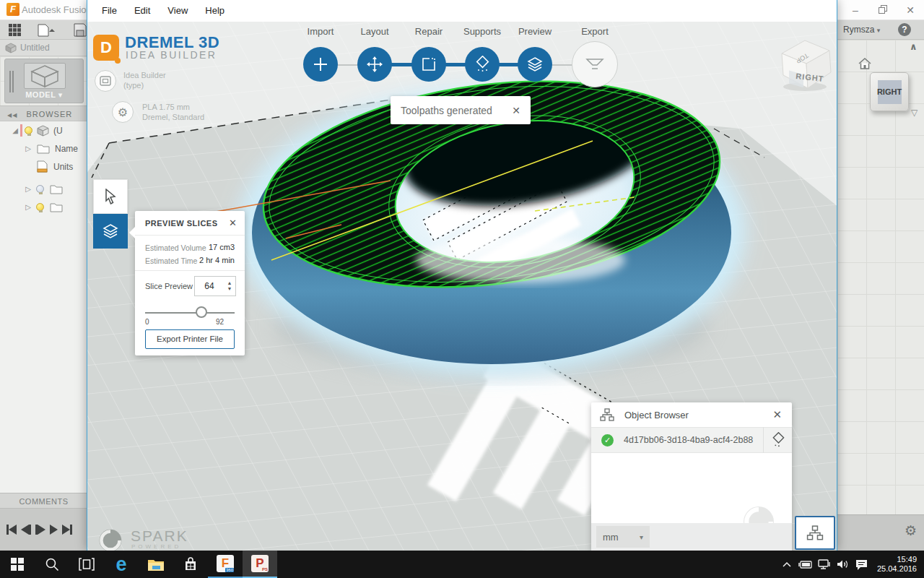  Describe the element at coordinates (862, 30) in the screenshot. I see `user-menu: Rymsza ▾` at that location.